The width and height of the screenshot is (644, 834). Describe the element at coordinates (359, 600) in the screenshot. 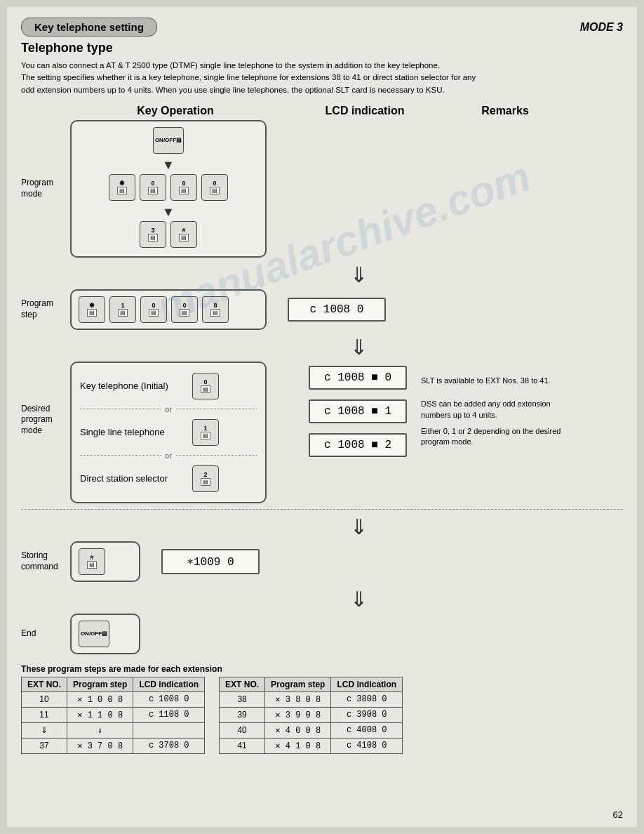

I see `arrow-4: ⇓` at that location.